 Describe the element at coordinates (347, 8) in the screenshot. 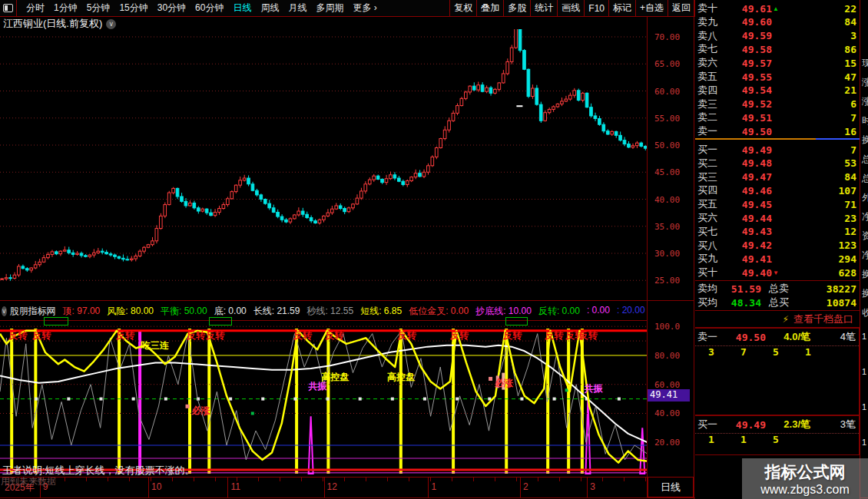

I see `top-menu-bar: 分时1分钟5分钟15分钟30分钟60分钟日线周线月线多周期更多 › 复权叠加多股…` at that location.